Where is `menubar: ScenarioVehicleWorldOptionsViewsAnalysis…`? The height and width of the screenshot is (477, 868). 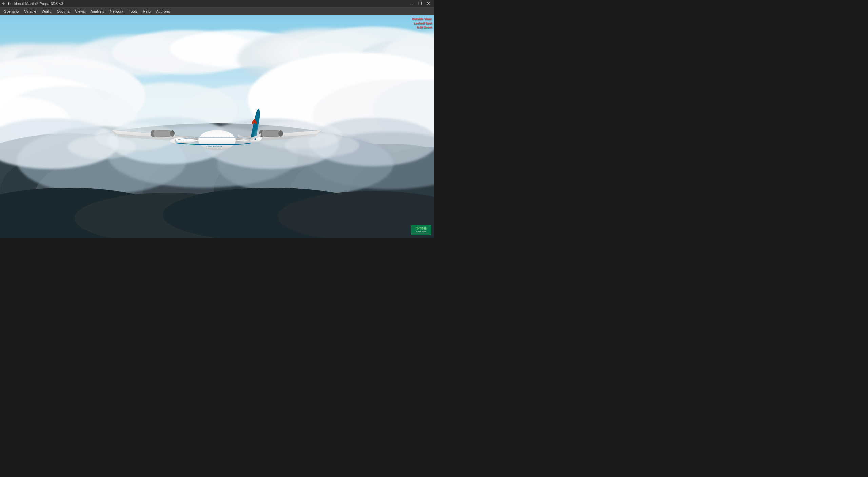
menubar: ScenarioVehicleWorldOptionsViewsAnalysis… is located at coordinates (217, 11).